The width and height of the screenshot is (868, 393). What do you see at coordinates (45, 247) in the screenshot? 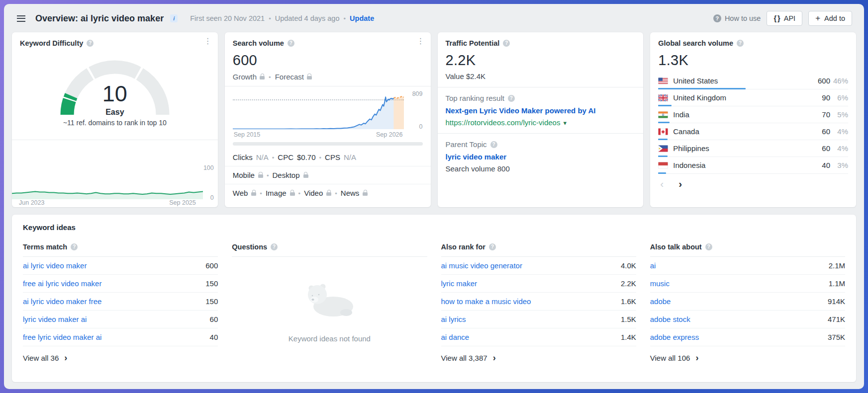
I see `column-header-label: Terms match` at bounding box center [45, 247].